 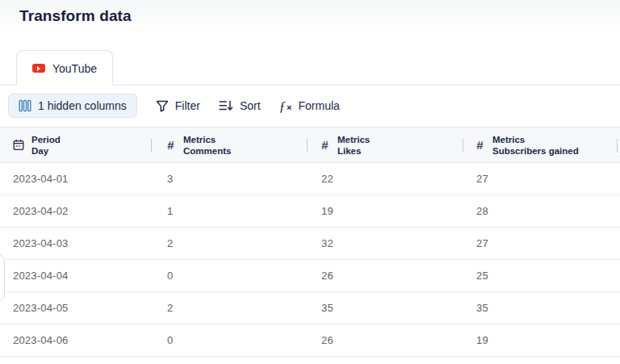 I want to click on table-header: Period Day # Metrics Comments # Metrics …, so click(x=310, y=145).